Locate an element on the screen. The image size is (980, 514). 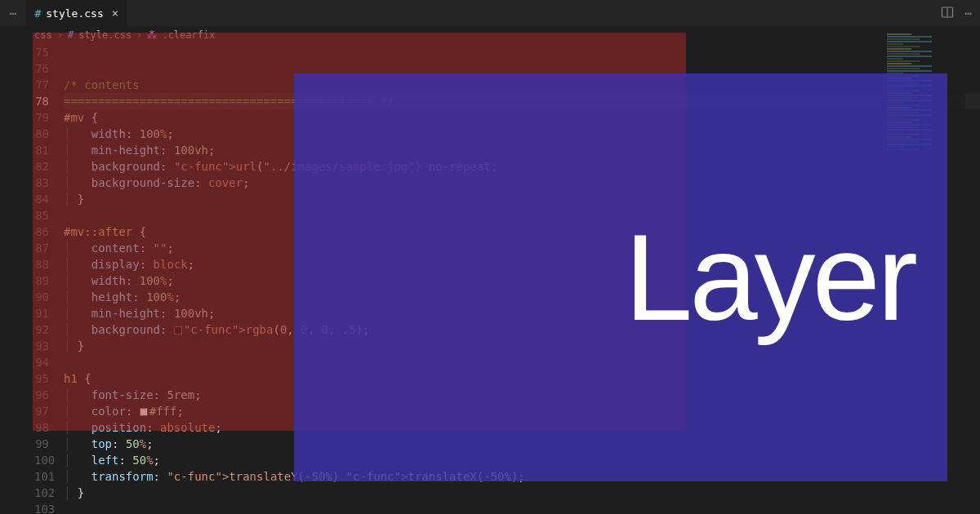
activity-bar is located at coordinates (11, 59).